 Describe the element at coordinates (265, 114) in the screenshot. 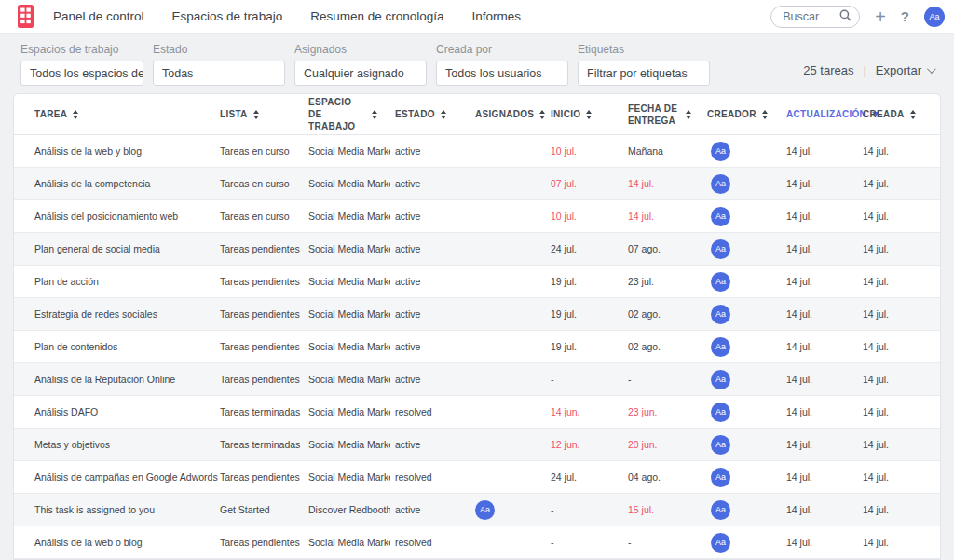

I see `column-header-list: LISTA` at that location.